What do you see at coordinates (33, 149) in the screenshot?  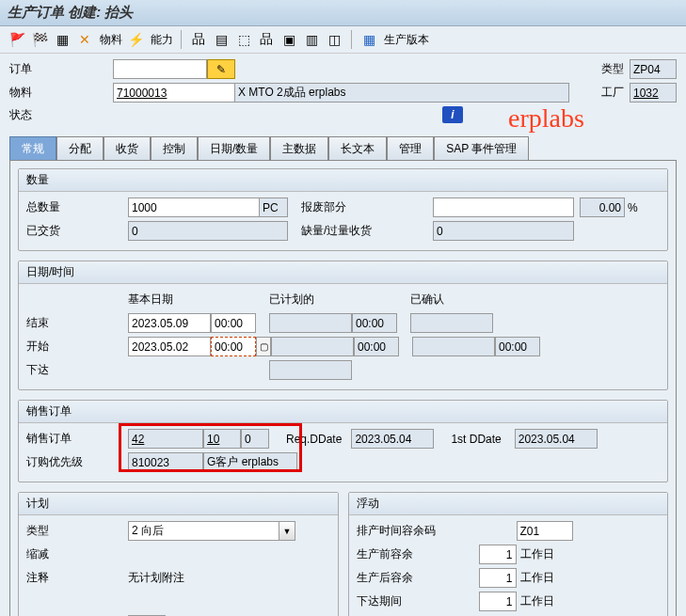 I see `tab-general: 常规` at bounding box center [33, 149].